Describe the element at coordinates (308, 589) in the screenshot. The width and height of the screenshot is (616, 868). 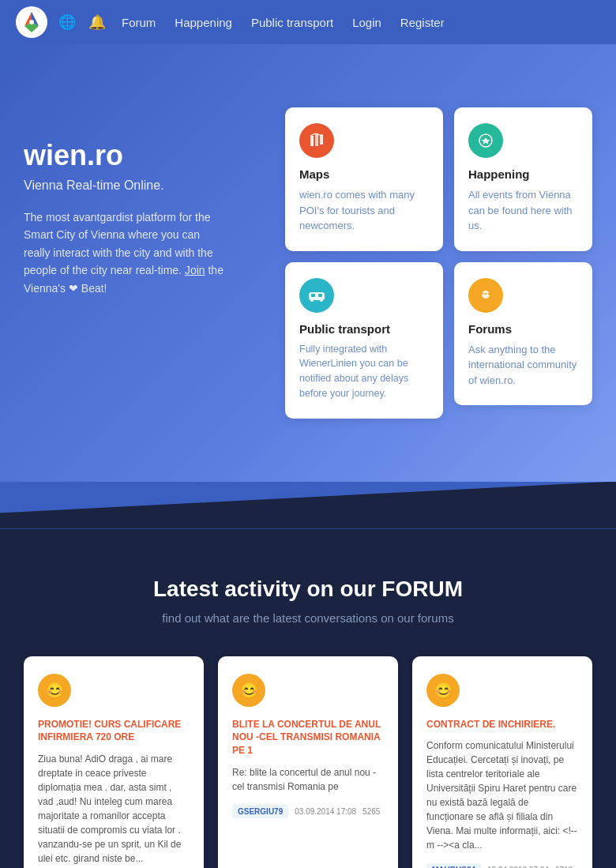
I see `forum-section-title: Latest activity on our FORUM` at that location.